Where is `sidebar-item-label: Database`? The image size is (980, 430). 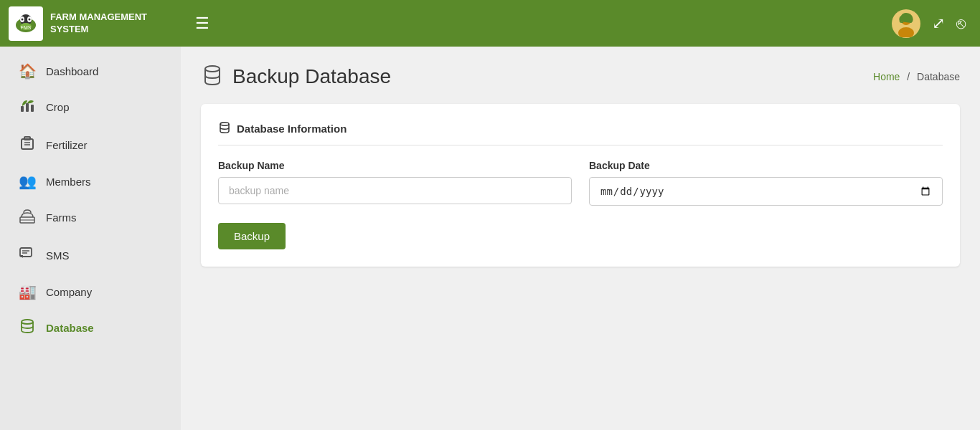
sidebar-item-label: Database is located at coordinates (70, 328).